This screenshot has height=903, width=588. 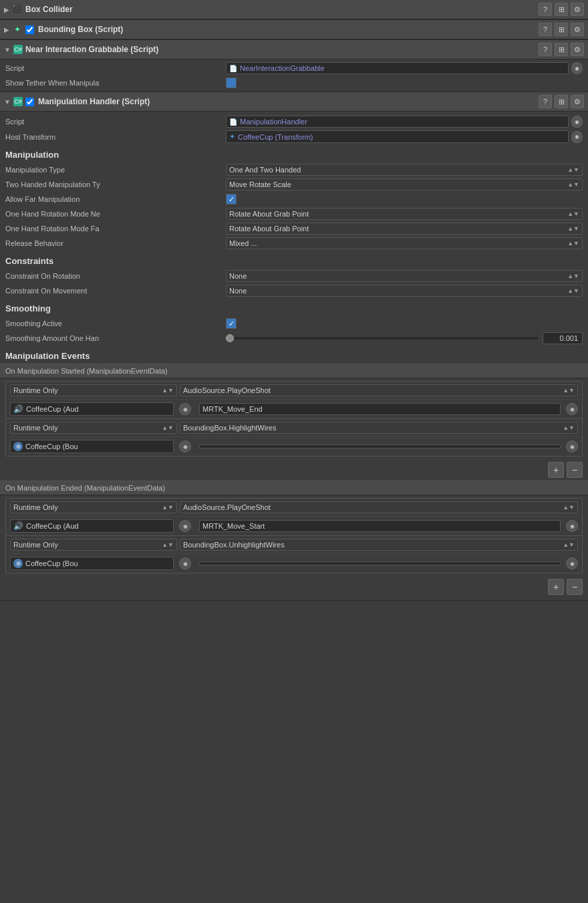 What do you see at coordinates (36, 428) in the screenshot?
I see `started-row2-dropdown-text: Runtime Only` at bounding box center [36, 428].